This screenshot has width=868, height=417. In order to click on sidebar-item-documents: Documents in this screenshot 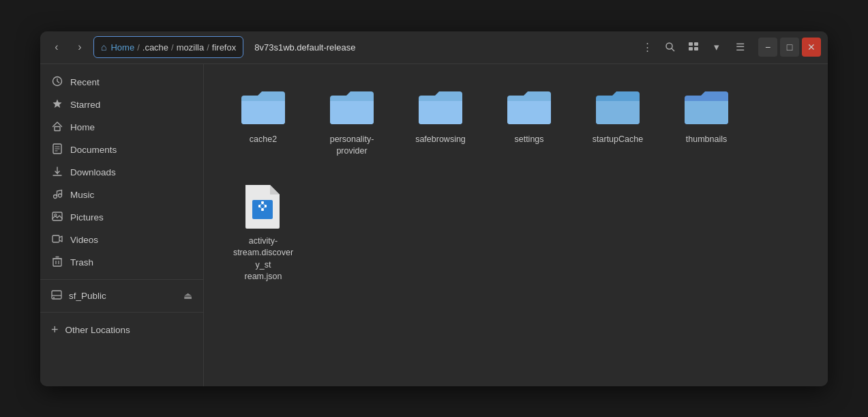, I will do `click(121, 150)`.